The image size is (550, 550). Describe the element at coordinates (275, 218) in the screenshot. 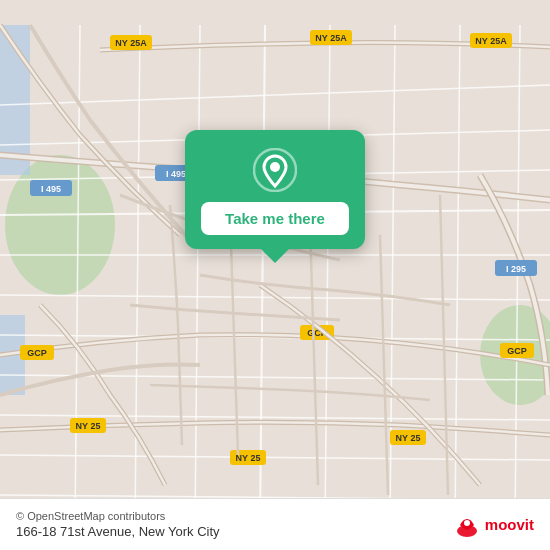

I see `take-me-there-button: Take me there` at that location.